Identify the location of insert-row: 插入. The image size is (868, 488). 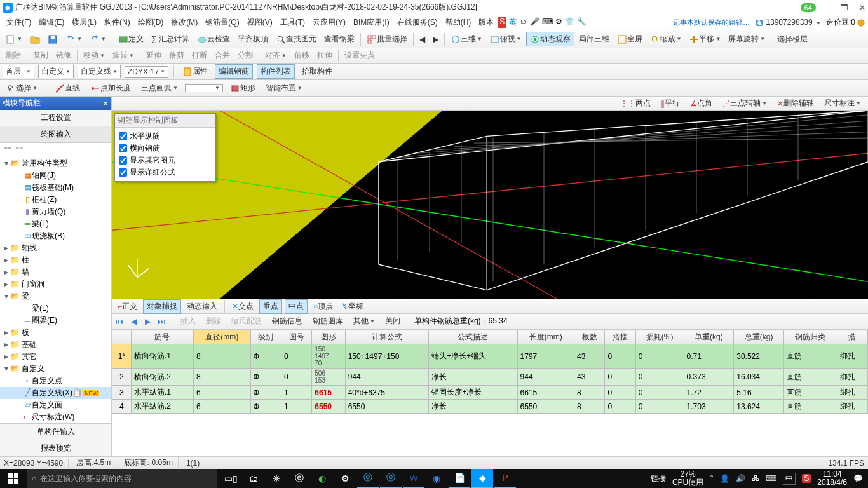
(188, 322).